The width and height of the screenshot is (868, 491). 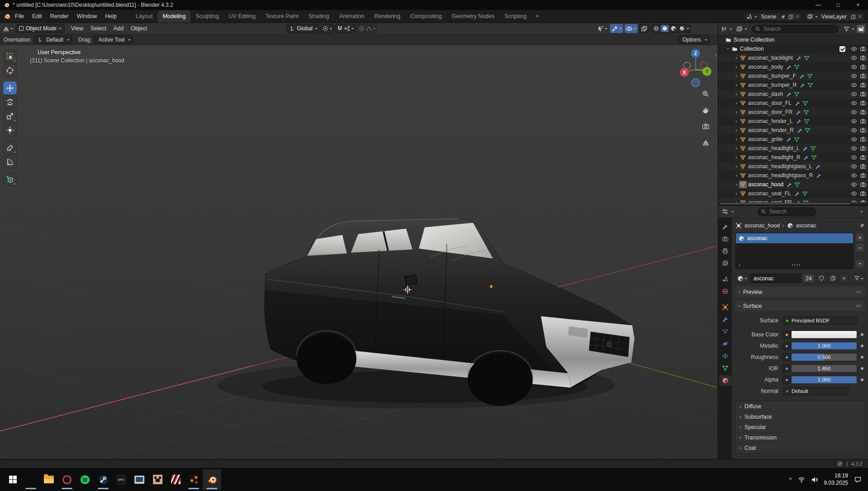 I want to click on outliner-row: › asconac_dash, so click(x=793, y=94).